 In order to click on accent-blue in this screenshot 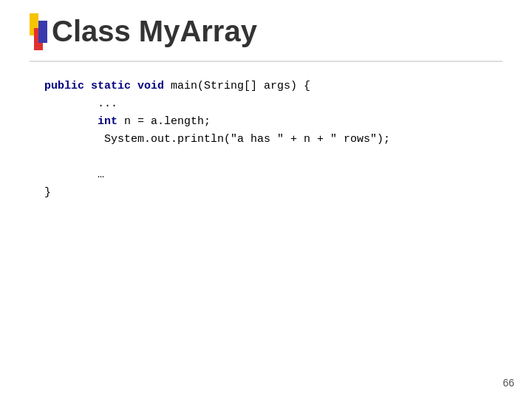, I will do `click(43, 32)`.